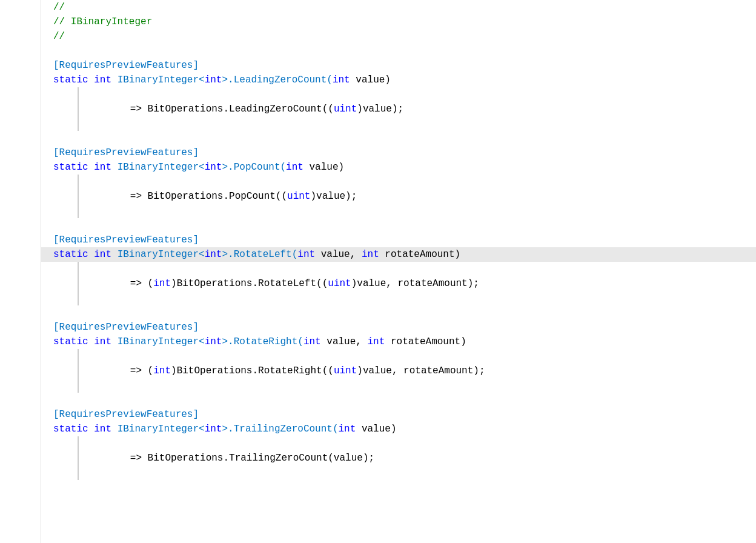 Image resolution: width=756 pixels, height=543 pixels. What do you see at coordinates (21, 272) in the screenshot?
I see `gutter` at bounding box center [21, 272].